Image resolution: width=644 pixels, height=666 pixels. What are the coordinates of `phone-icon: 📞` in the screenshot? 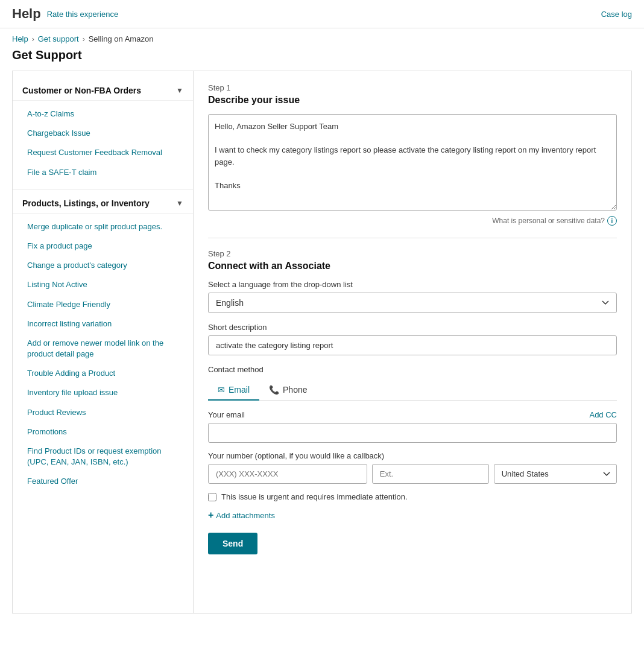 It's located at (274, 390).